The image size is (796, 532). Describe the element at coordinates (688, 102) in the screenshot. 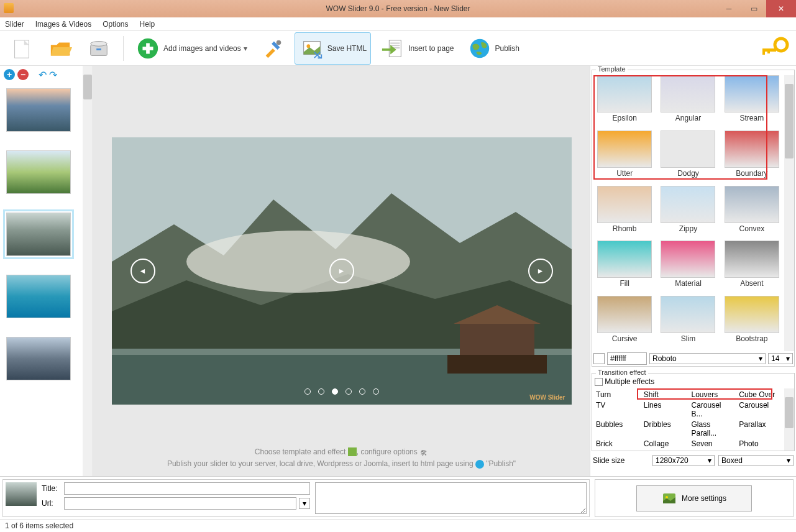

I see `template-angular: Angular` at that location.